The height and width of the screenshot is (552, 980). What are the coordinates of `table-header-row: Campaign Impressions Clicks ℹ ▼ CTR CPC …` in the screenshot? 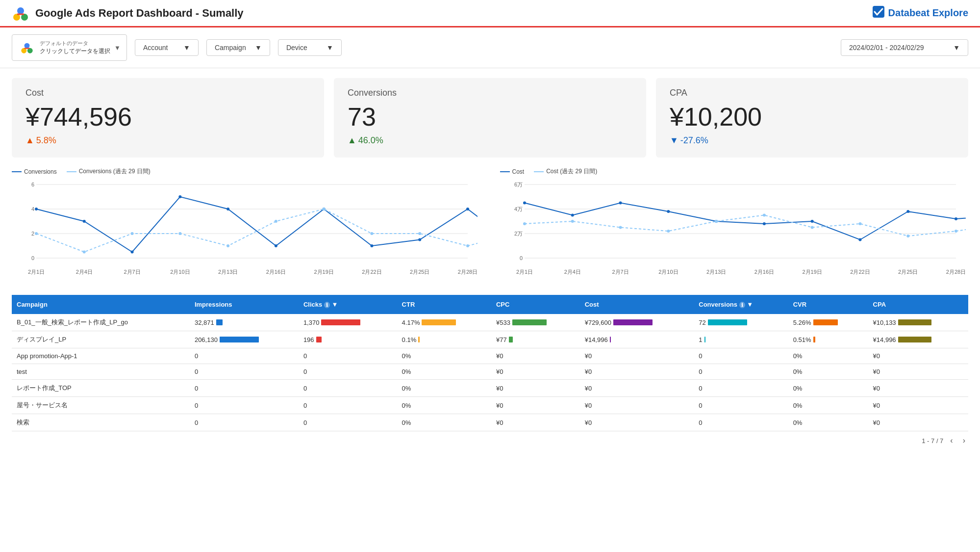 It's located at (490, 304).